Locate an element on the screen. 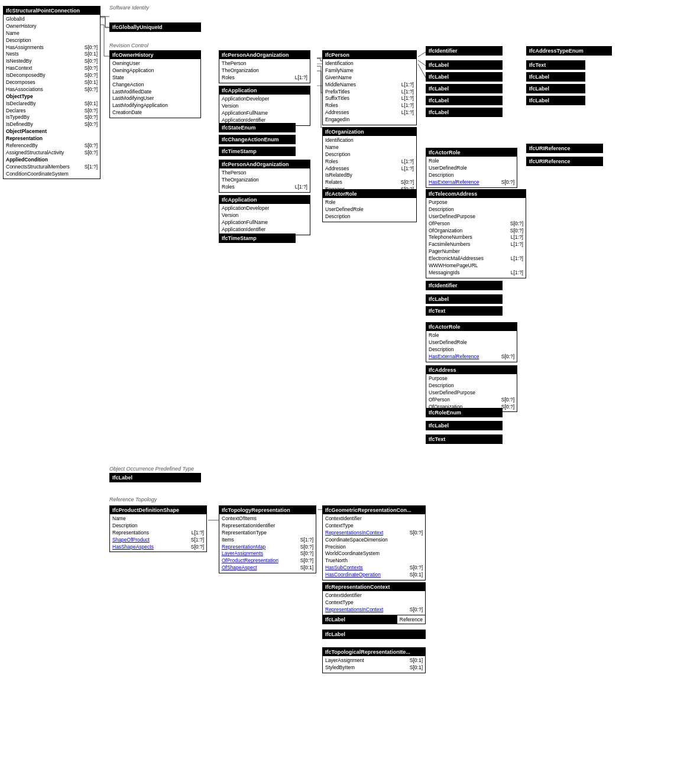 The width and height of the screenshot is (700, 759). attr-name: ConditionCoordinateSystem is located at coordinates (37, 174).